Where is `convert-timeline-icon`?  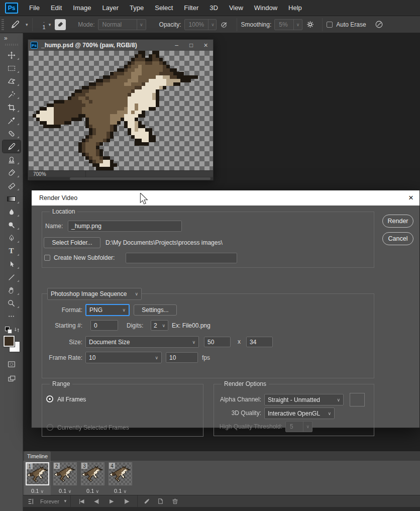
convert-timeline-icon is located at coordinates (31, 501).